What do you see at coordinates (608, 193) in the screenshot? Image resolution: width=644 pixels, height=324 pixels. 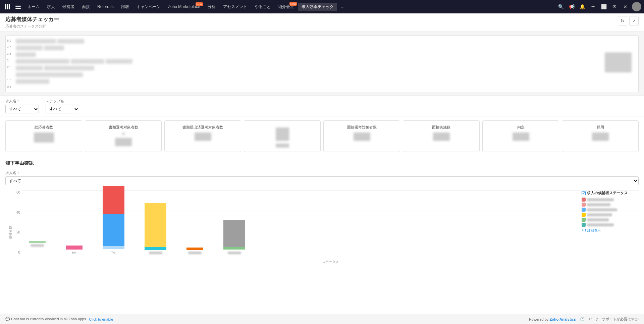 I see `legend-header: 求人の候補者ステータス` at bounding box center [608, 193].